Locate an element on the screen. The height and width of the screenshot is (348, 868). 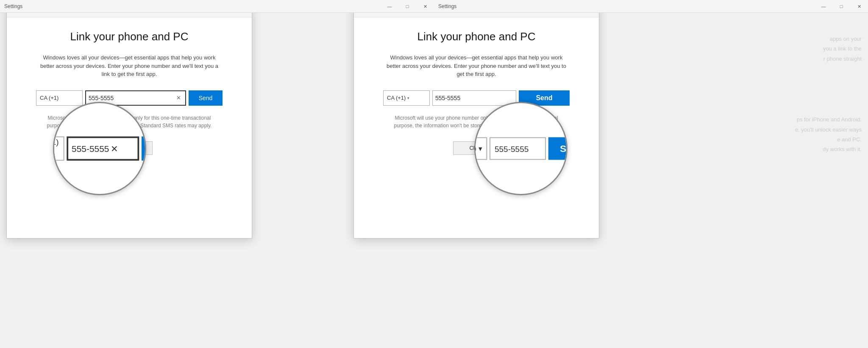
settings-title-right: Settings is located at coordinates (448, 6).